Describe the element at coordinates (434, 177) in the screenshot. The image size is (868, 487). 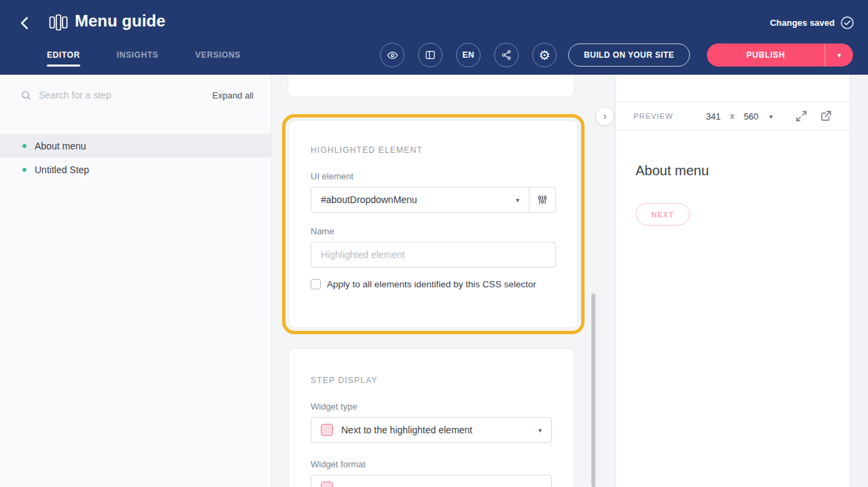
I see `ui-element-label: UI element` at that location.